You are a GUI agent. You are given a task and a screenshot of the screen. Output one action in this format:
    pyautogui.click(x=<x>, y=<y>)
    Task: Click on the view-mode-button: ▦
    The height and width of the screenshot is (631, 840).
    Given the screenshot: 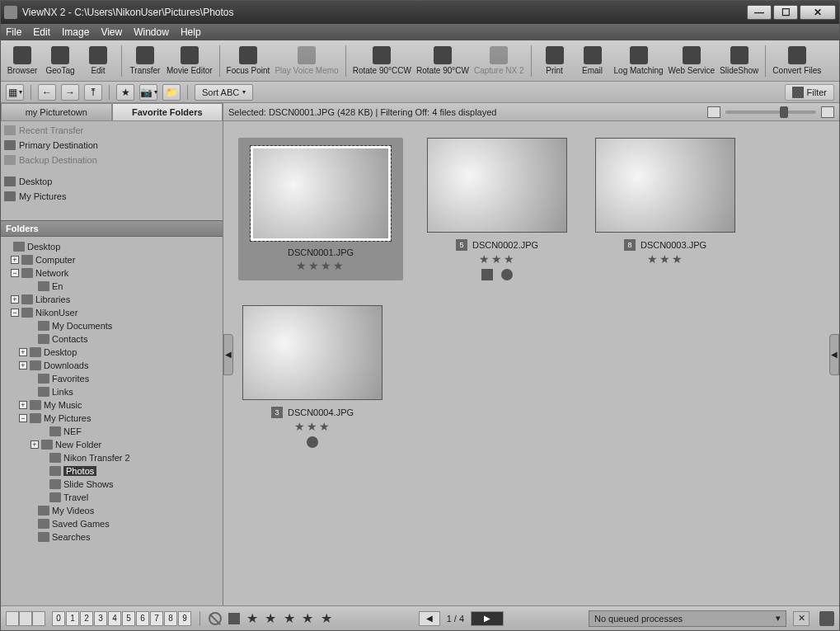 What is the action you would take?
    pyautogui.click(x=15, y=92)
    